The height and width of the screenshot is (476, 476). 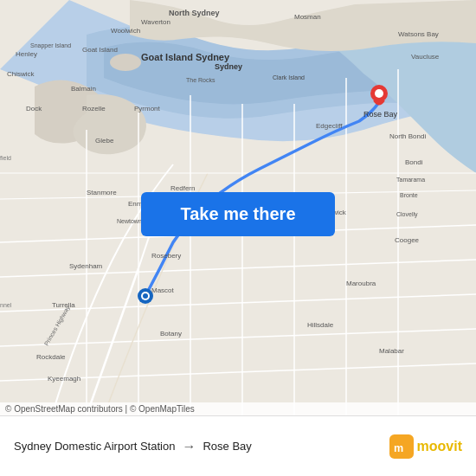 What do you see at coordinates (94, 447) in the screenshot?
I see `origin-label: Sydney Domestic Airport Station` at bounding box center [94, 447].